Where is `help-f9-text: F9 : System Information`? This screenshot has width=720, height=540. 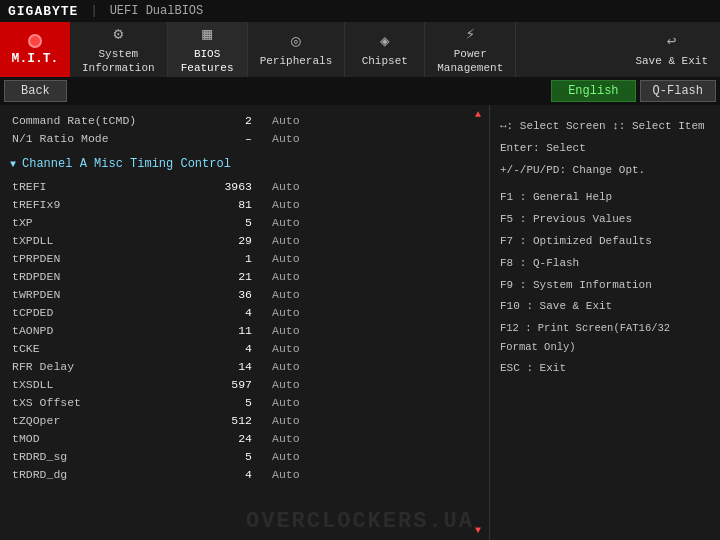
help-f9-text: F9 : System Information is located at coordinates (576, 286).